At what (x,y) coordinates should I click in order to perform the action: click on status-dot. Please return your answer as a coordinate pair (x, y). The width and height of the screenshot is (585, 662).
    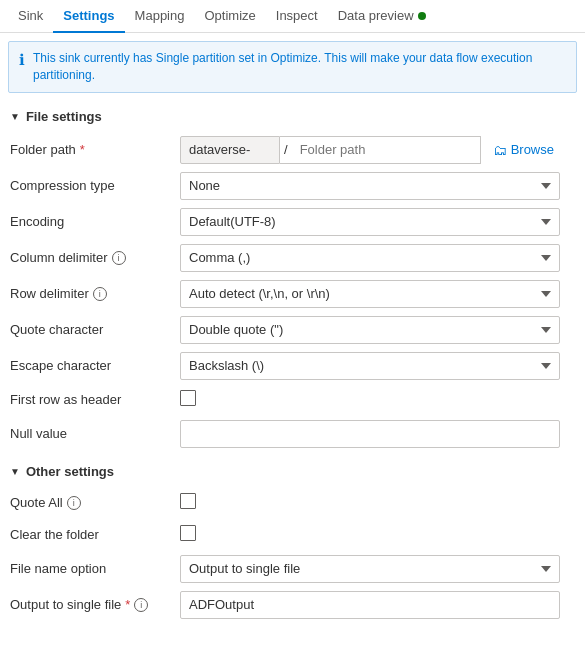
    Looking at the image, I should click on (422, 16).